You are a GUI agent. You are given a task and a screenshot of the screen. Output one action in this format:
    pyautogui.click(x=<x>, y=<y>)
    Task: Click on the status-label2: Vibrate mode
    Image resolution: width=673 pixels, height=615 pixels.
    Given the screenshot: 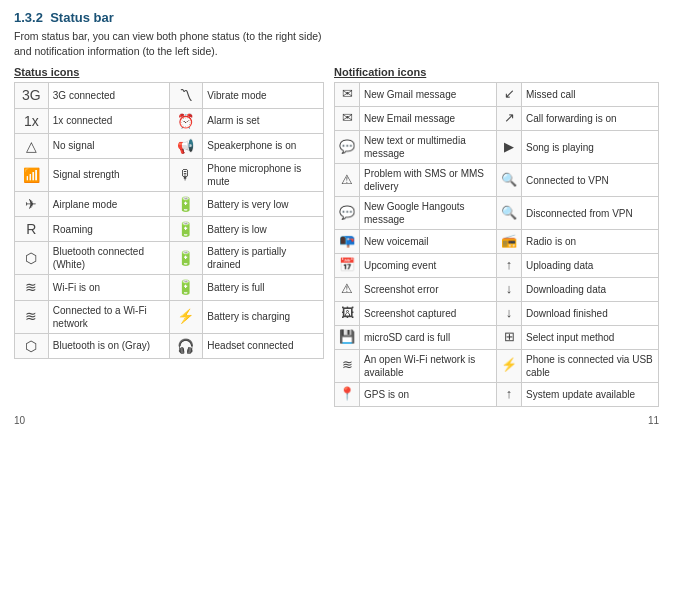 What is the action you would take?
    pyautogui.click(x=264, y=96)
    